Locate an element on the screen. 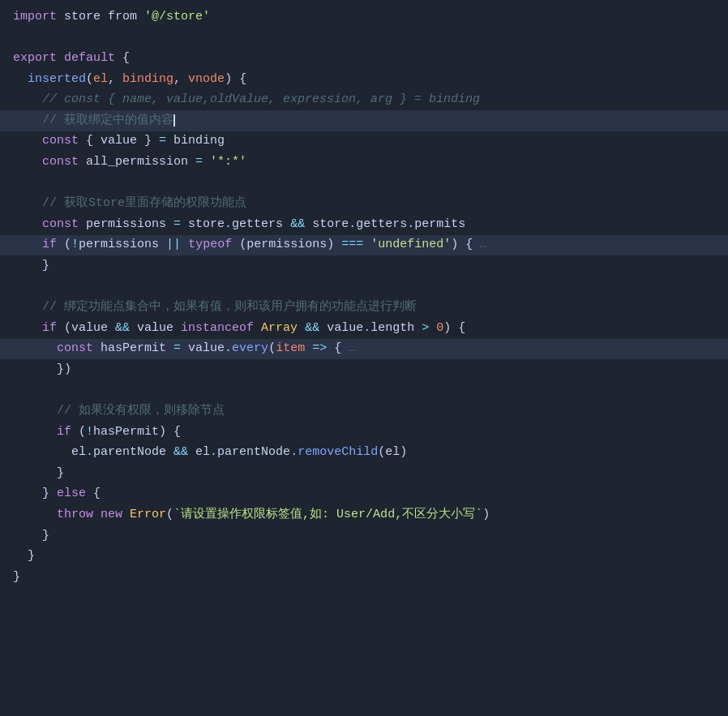 The image size is (728, 716). code-line: inserted(el, binding, vnode) { is located at coordinates (364, 79).